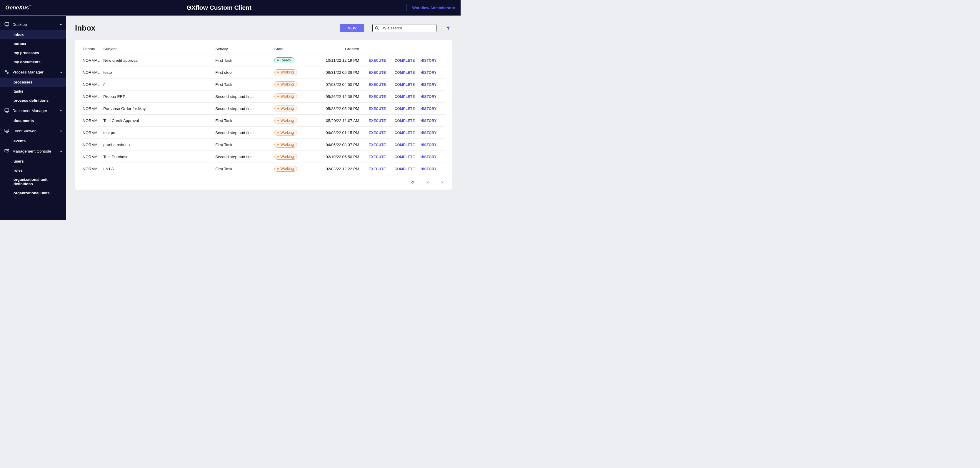 This screenshot has width=980, height=468. Describe the element at coordinates (352, 28) in the screenshot. I see `new-button: NEW` at that location.